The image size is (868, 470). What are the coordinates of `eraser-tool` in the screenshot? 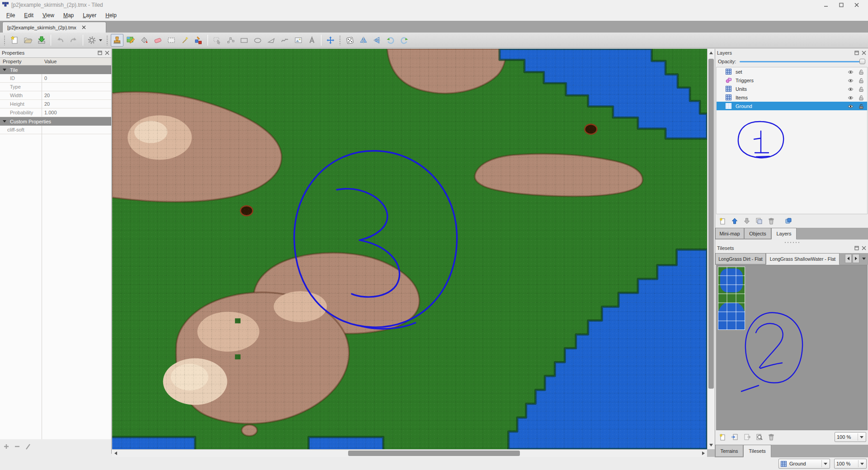 It's located at (158, 40).